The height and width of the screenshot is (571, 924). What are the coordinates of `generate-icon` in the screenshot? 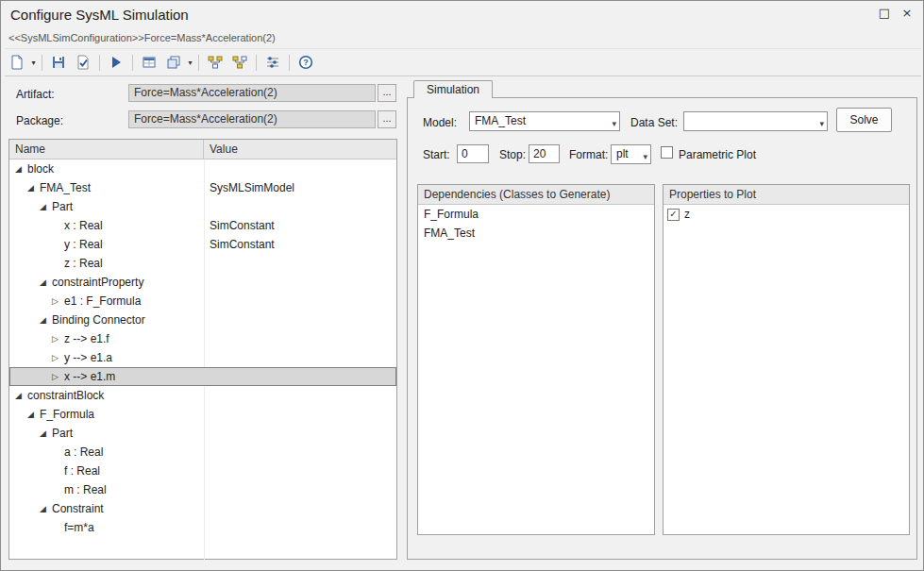 It's located at (149, 62).